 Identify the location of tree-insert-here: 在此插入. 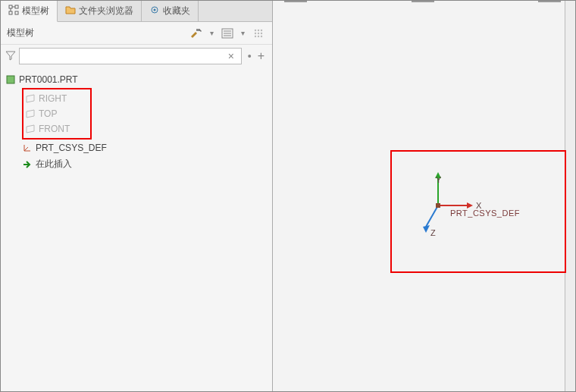
(145, 164).